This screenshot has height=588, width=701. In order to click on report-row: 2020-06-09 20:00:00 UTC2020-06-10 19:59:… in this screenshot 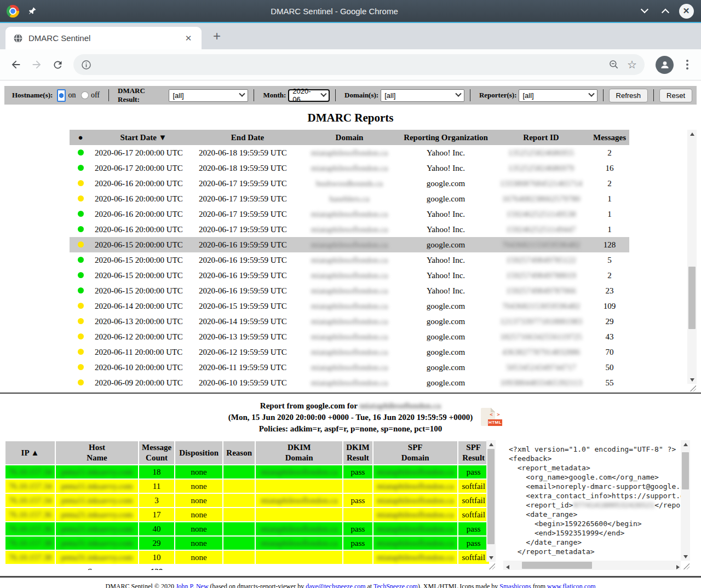, I will do `click(349, 383)`.